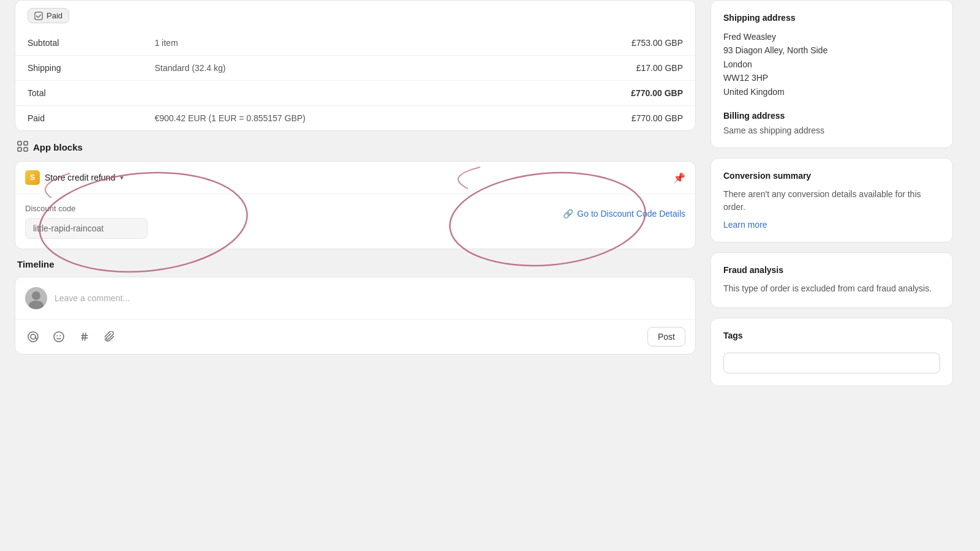 The image size is (980, 551). Describe the element at coordinates (23, 147) in the screenshot. I see `app-blocks-icon` at that location.